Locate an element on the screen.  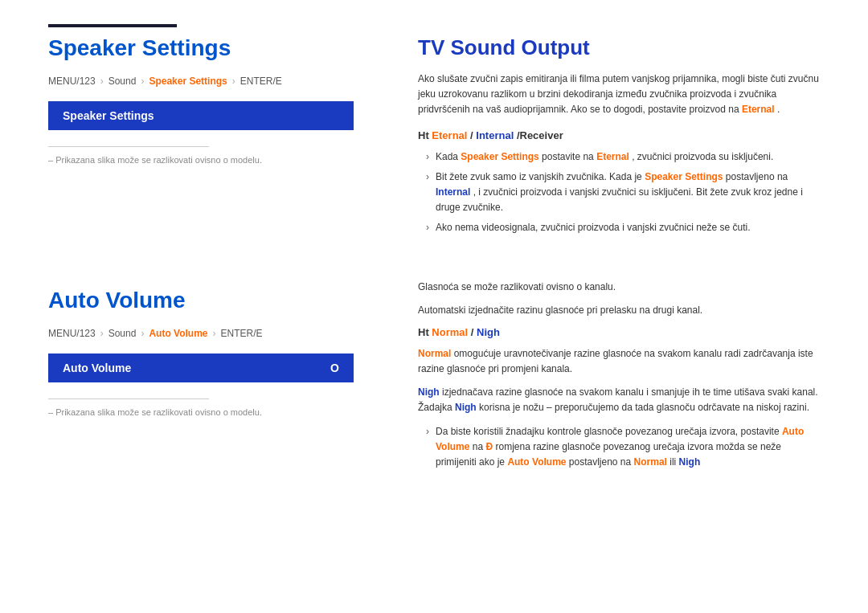
breadcrumb-speaker-settings: Speaker Settings is located at coordinates (188, 81).